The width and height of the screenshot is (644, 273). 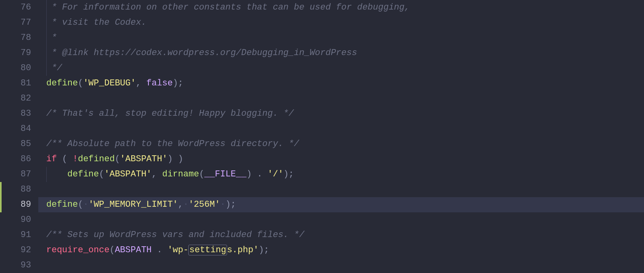 I want to click on code-line: *, so click(x=341, y=38).